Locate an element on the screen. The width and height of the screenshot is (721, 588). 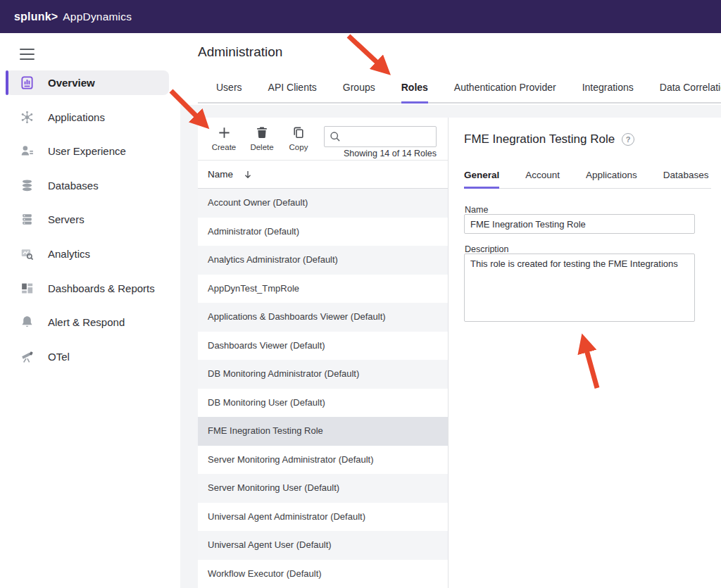
sidebar-item-label: Alert & Respond is located at coordinates (86, 323).